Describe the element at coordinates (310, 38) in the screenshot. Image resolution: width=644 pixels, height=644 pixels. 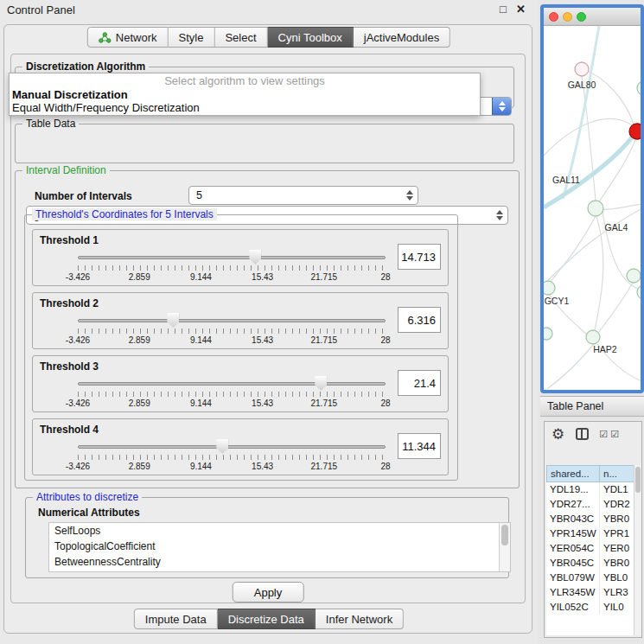
I see `tab-label: Cyni Toolbox` at that location.